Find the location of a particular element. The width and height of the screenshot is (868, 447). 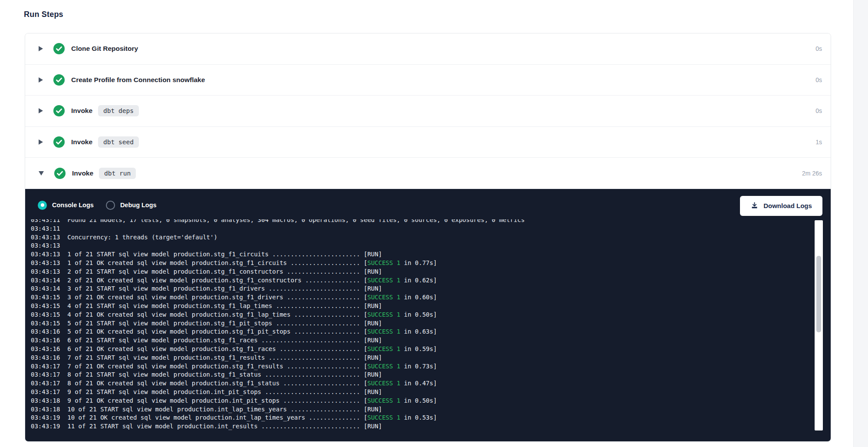

step-row: Invokedbt deps0s is located at coordinates (428, 111).